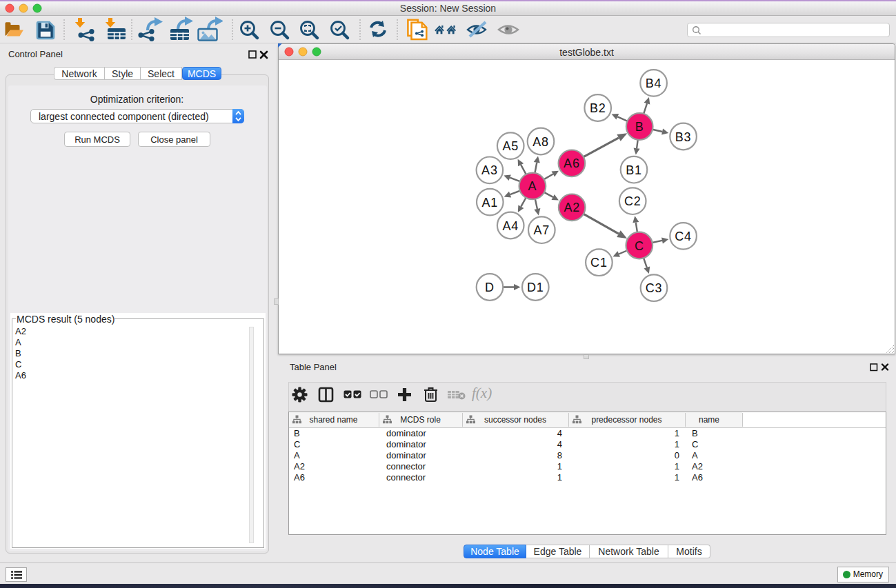 Image resolution: width=896 pixels, height=588 pixels. What do you see at coordinates (535, 287) in the screenshot?
I see `svg-text: D1` at bounding box center [535, 287].